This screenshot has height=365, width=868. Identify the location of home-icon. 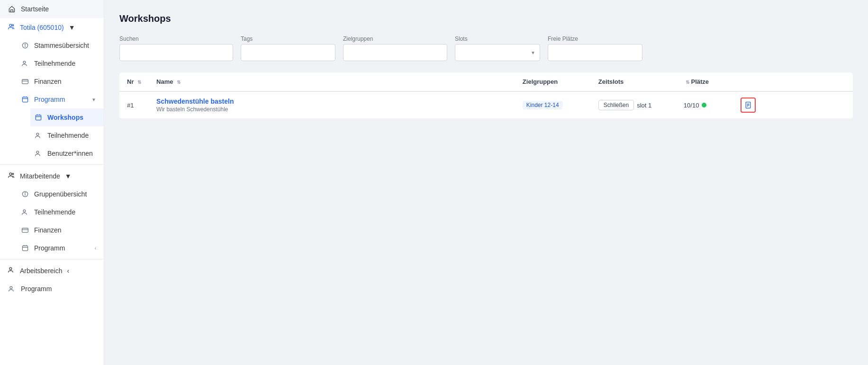
(12, 9).